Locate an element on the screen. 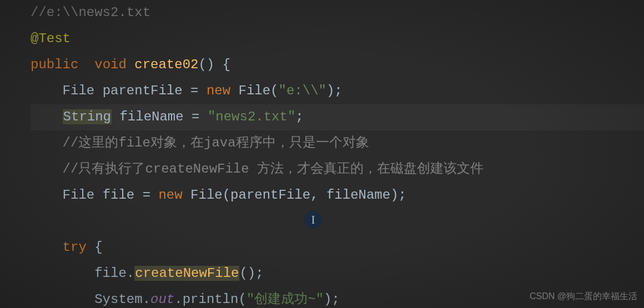  annotation: @Test is located at coordinates (51, 39).